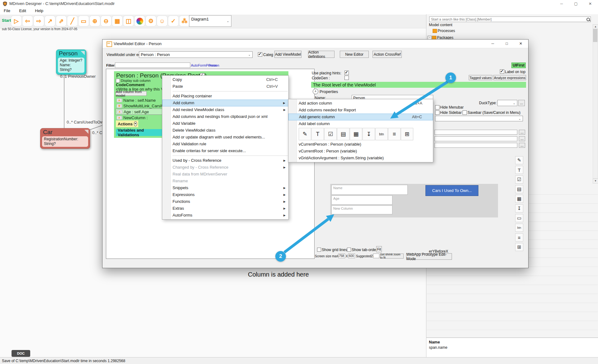 This screenshot has height=364, width=598. I want to click on menu-item-extras: Extras▶, so click(225, 208).